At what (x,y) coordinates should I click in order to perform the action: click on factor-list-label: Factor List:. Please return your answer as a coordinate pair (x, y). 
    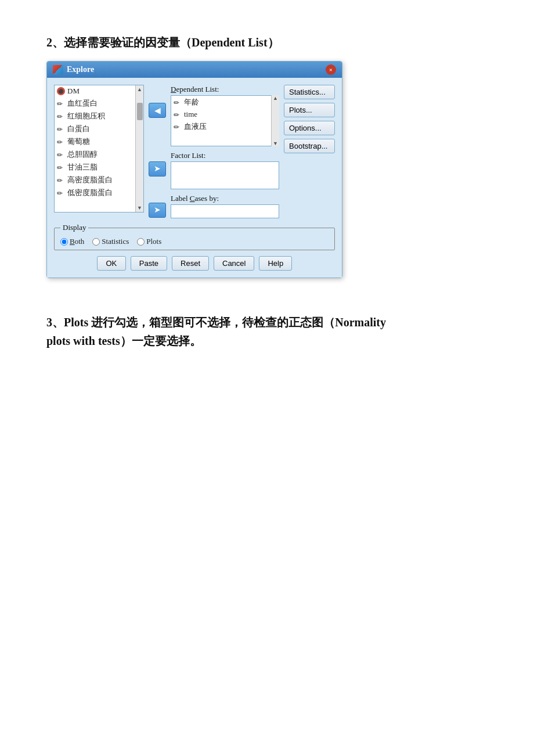
    Looking at the image, I should click on (225, 156).